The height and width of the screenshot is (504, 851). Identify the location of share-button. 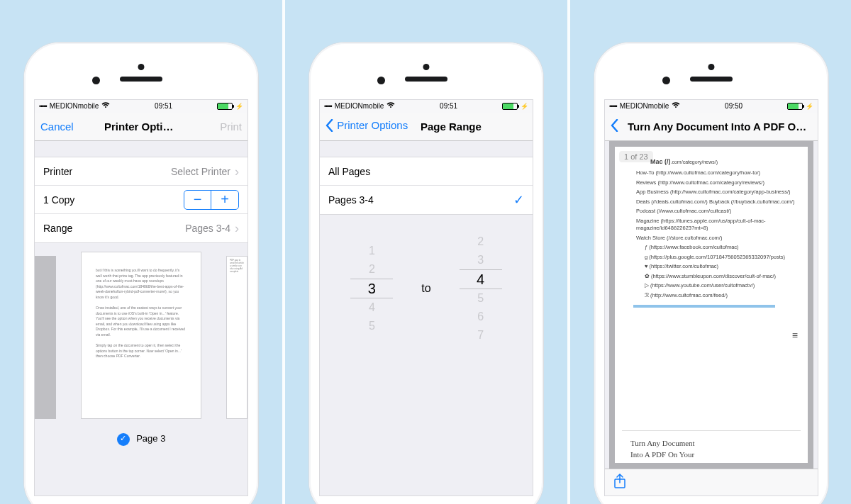
(620, 483).